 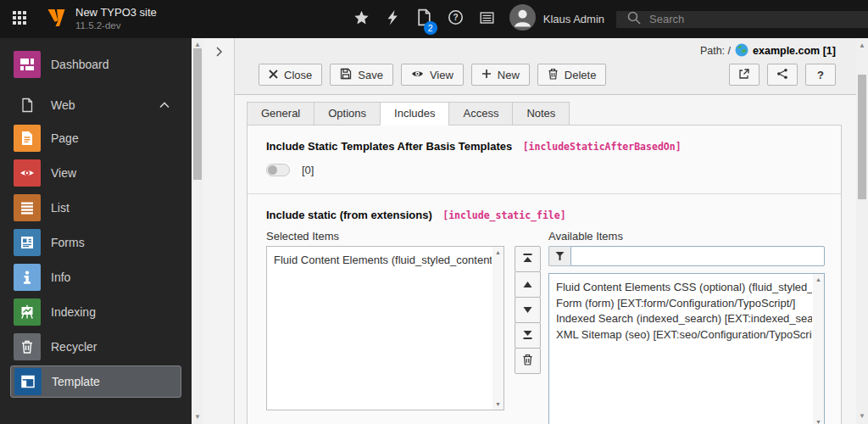 What do you see at coordinates (527, 336) in the screenshot?
I see `move-to-bottom-icon` at bounding box center [527, 336].